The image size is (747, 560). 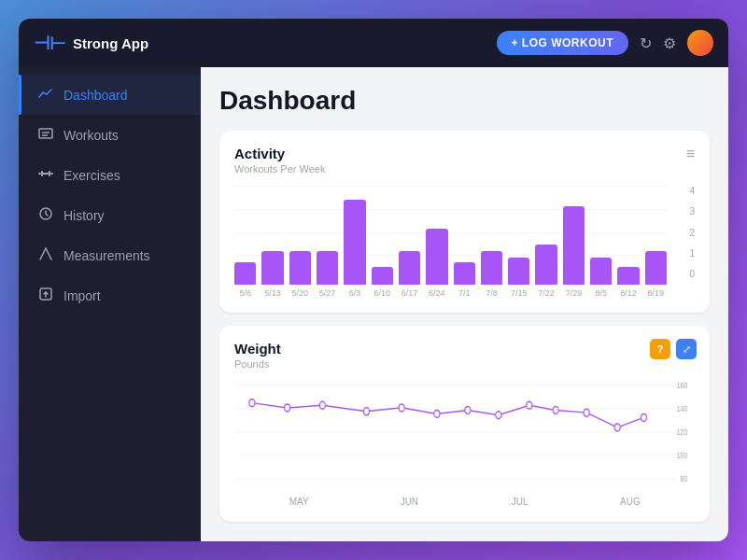 What do you see at coordinates (245, 280) in the screenshot?
I see `bar-column: 5/6` at bounding box center [245, 280].